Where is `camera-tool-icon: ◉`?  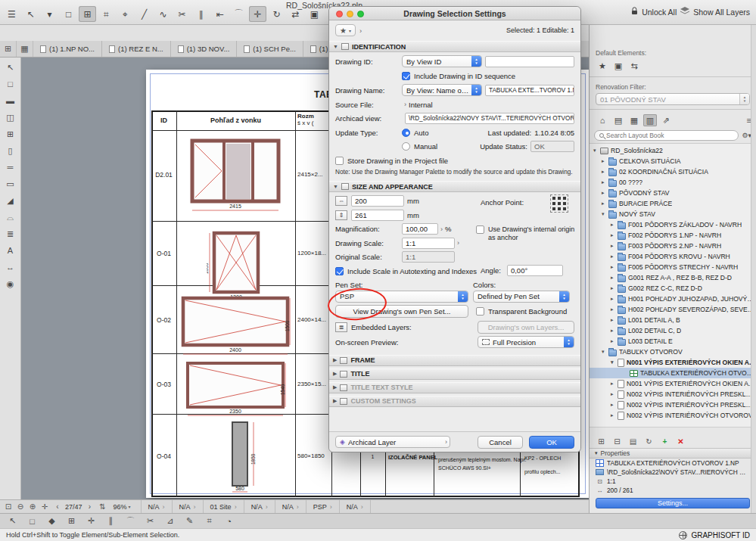 camera-tool-icon: ◉ is located at coordinates (11, 284).